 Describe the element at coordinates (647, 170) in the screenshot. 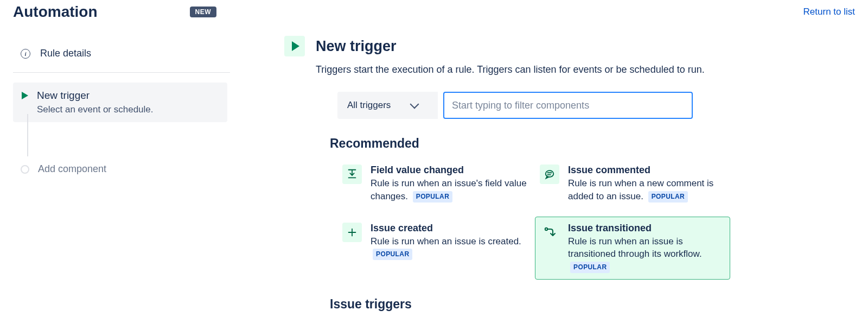

I see `trigger-card-title: Issue commented` at that location.